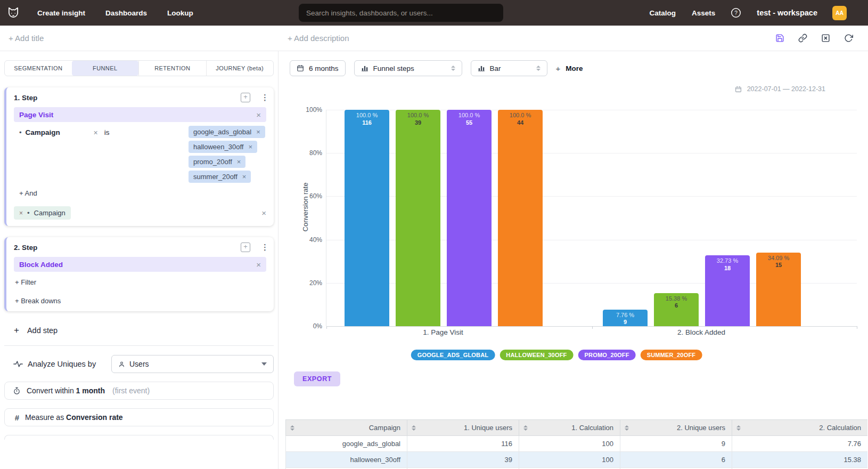  Describe the element at coordinates (536, 355) in the screenshot. I see `legend-pill-halloween-30off: HALLOWEEN_30OFF` at that location.